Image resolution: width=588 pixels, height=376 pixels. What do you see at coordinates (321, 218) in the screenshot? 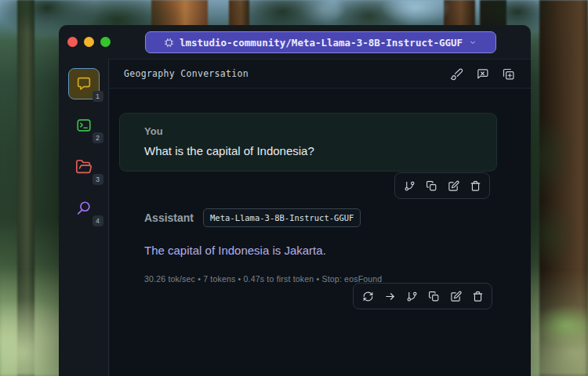
I see `assistant-message-header: Assistant Meta-Llama-3-8B-Instruct-GGUF` at bounding box center [321, 218].